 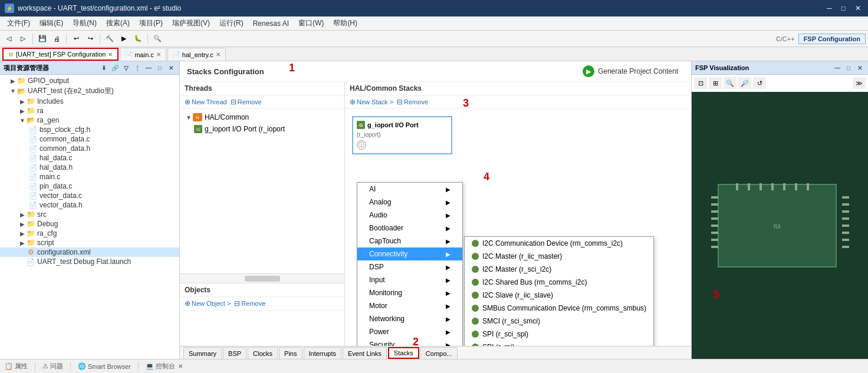 I want to click on status-console: 💻 控制台 ✕, so click(x=164, y=367).